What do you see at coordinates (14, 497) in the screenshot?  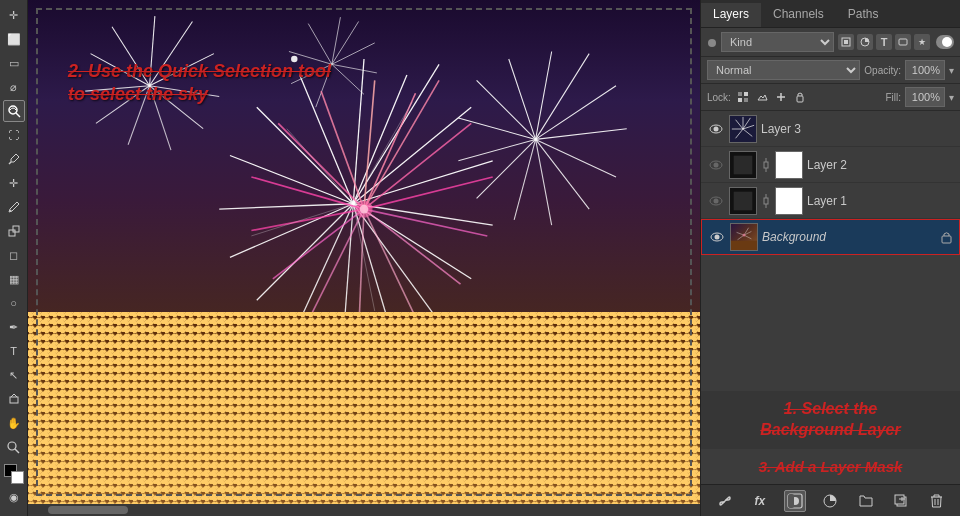 I see `tool-quick-mask: ◉` at bounding box center [14, 497].